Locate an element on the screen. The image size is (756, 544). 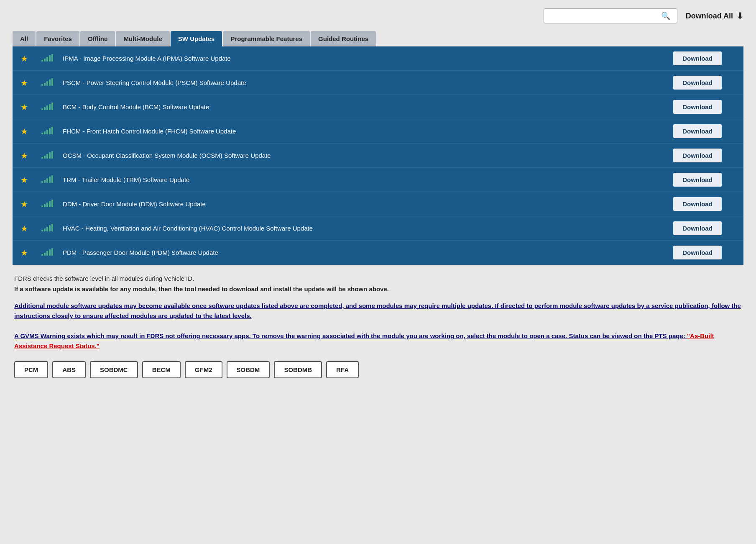
tab-offline: Offline is located at coordinates (98, 38).